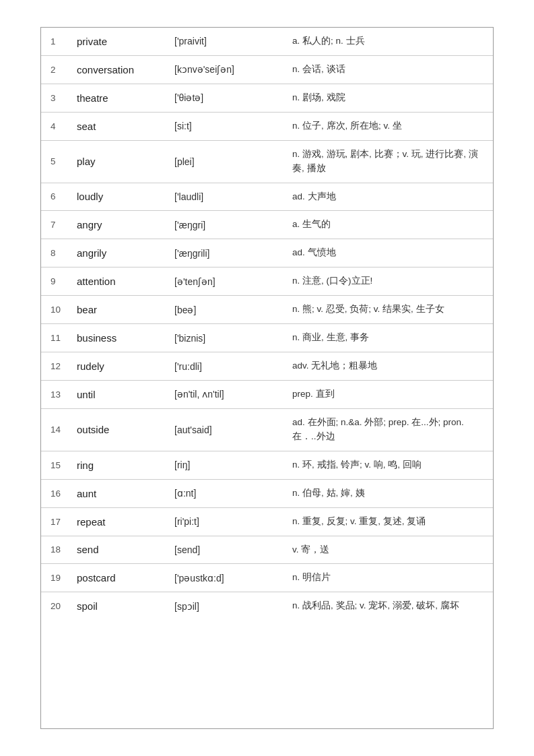 This screenshot has height=756, width=534. Describe the element at coordinates (228, 98) in the screenshot. I see `row-phonetic: ['θiətə]` at that location.